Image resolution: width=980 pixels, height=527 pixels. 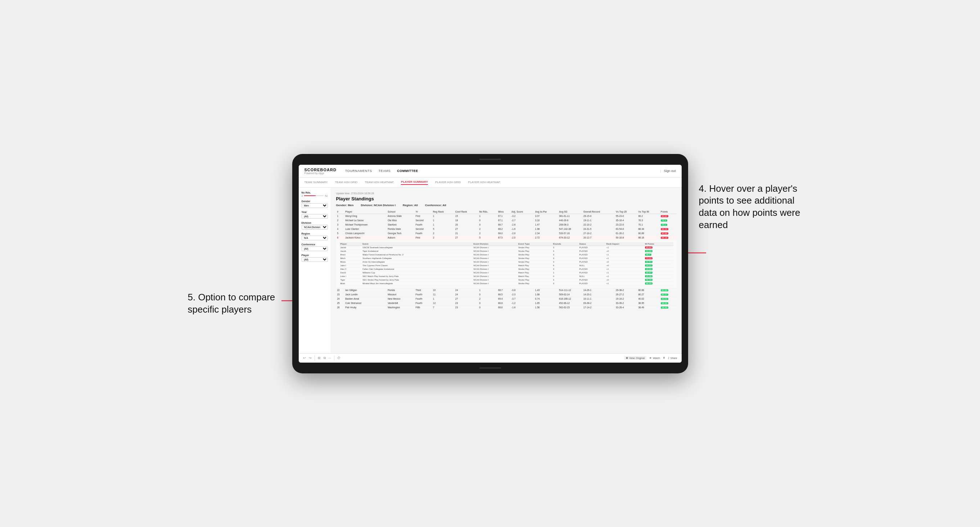 I want to click on division-select: NCAA Division I, so click(x=315, y=227).